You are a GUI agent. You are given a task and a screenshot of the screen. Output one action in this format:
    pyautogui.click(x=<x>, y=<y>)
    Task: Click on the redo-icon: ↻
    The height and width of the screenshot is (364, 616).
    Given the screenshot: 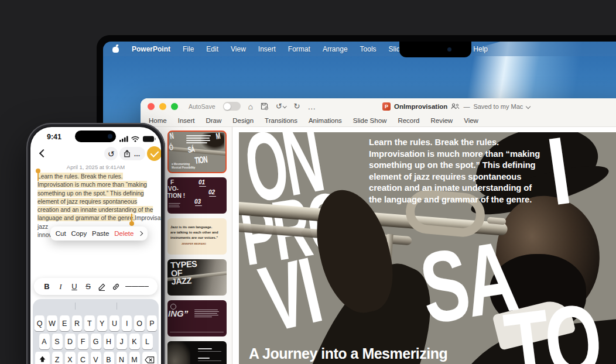 What is the action you would take?
    pyautogui.click(x=296, y=107)
    